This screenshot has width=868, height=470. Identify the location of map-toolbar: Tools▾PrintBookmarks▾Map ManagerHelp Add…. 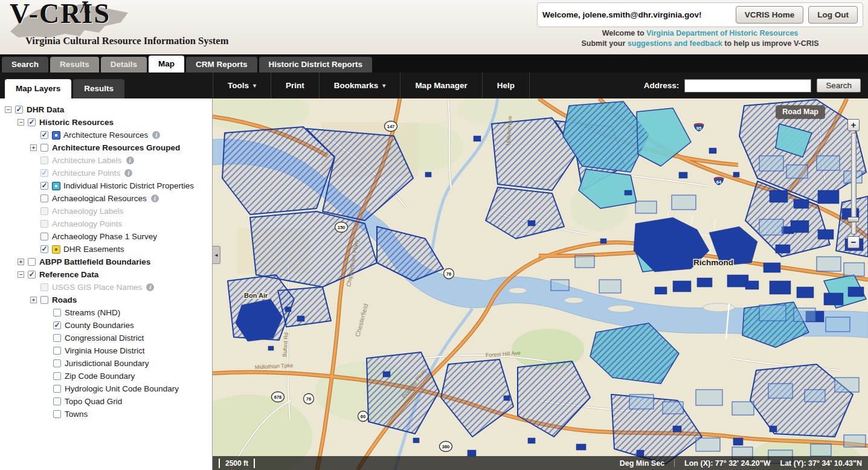
(540, 86).